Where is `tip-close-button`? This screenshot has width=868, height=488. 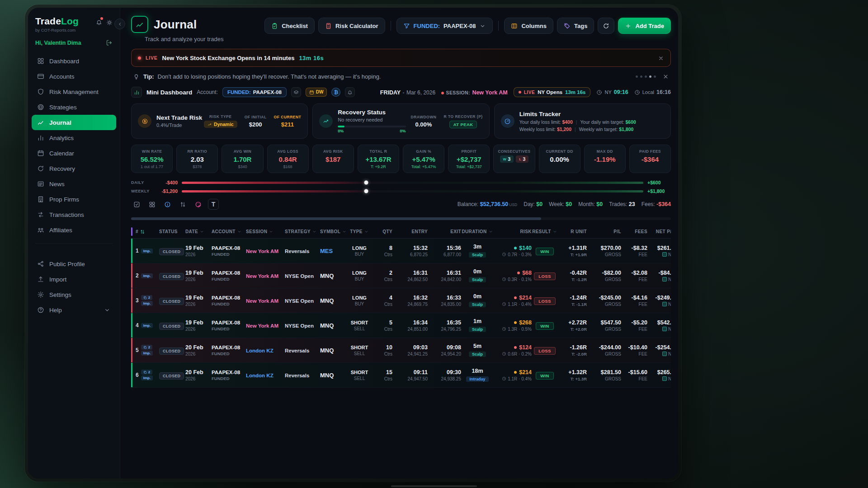 tip-close-button is located at coordinates (665, 76).